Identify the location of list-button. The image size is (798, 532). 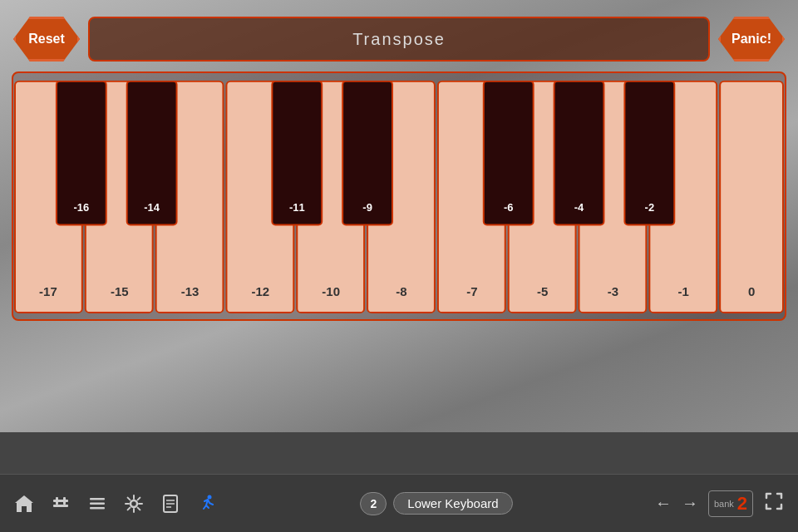
(97, 504).